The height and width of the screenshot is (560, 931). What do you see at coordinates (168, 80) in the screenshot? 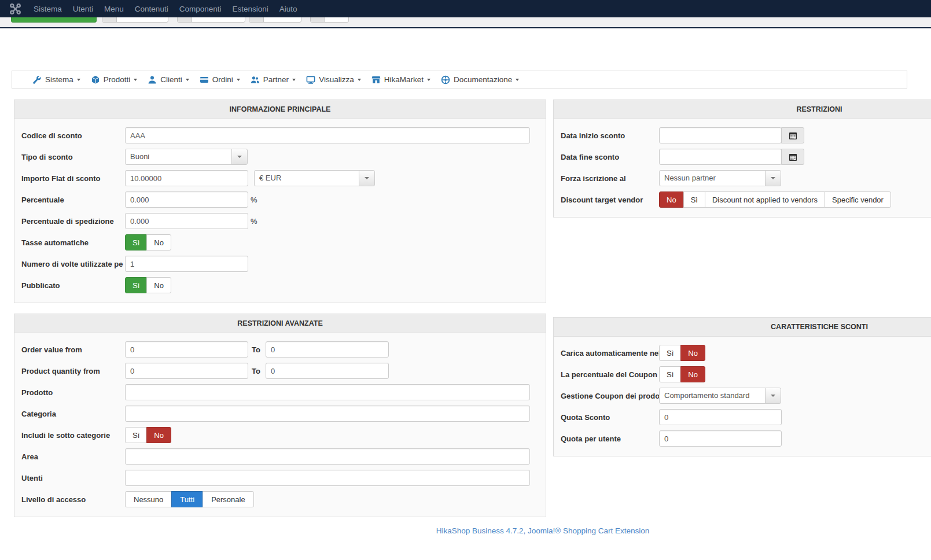
I see `menubar-item-clienti: Clienti` at bounding box center [168, 80].